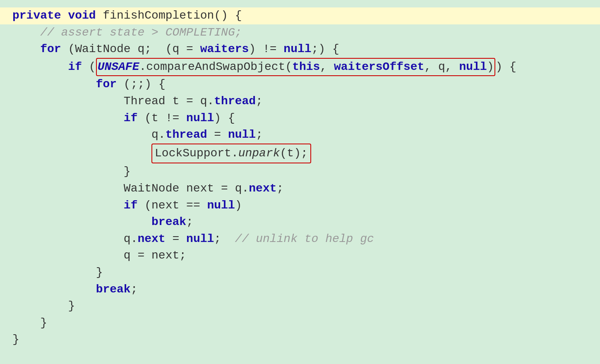  I want to click on keyword-null-3: null, so click(200, 118).